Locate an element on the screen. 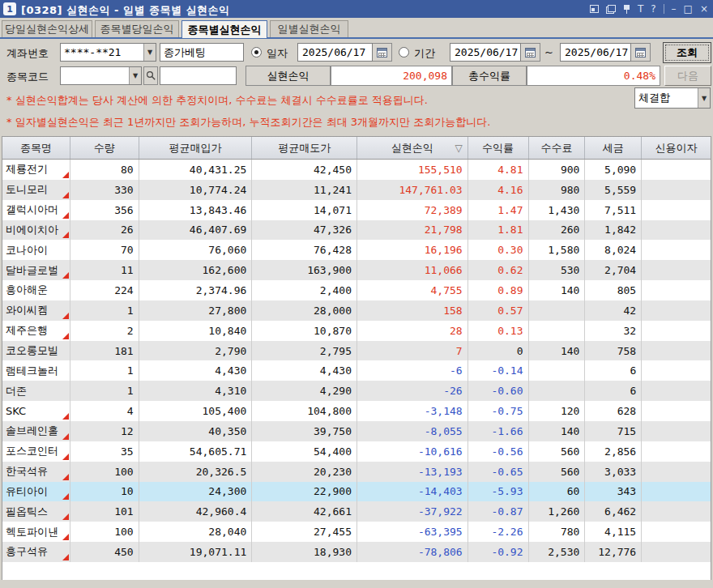 Image resolution: width=713 pixels, height=588 pixels. date-radio is located at coordinates (256, 52).